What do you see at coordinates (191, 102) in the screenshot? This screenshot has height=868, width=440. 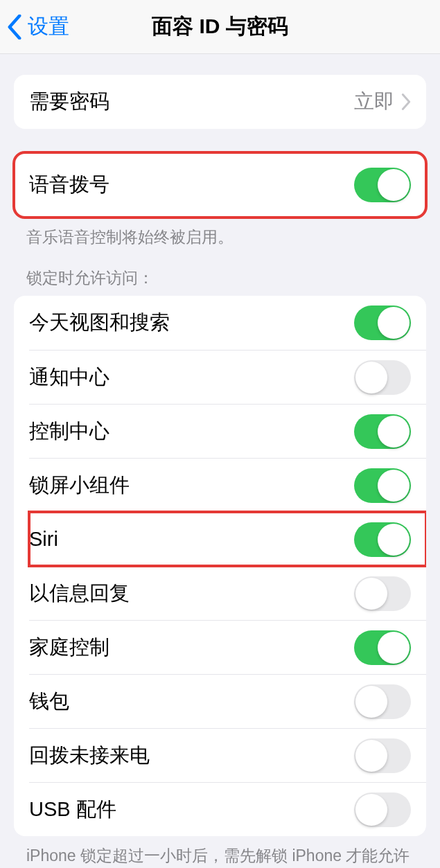 I see `require-passcode-label: 需要密码` at bounding box center [191, 102].